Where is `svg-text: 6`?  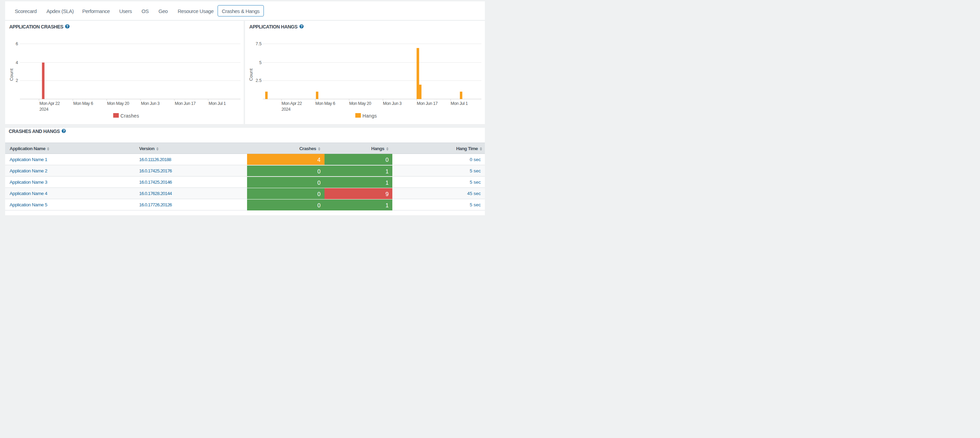 svg-text: 6 is located at coordinates (17, 44).